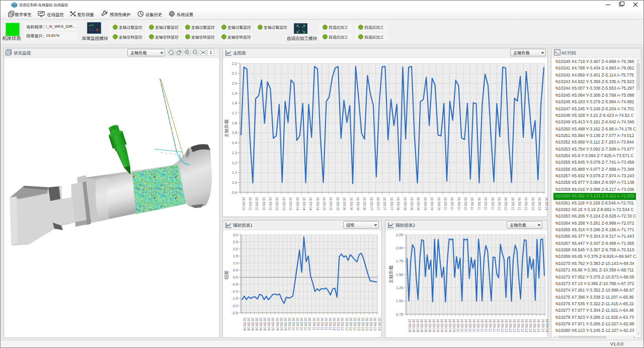 Image resolution: width=644 pixels, height=348 pixels. What do you see at coordinates (399, 314) in the screenshot?
I see `svg-text: 0.75` at bounding box center [399, 314].